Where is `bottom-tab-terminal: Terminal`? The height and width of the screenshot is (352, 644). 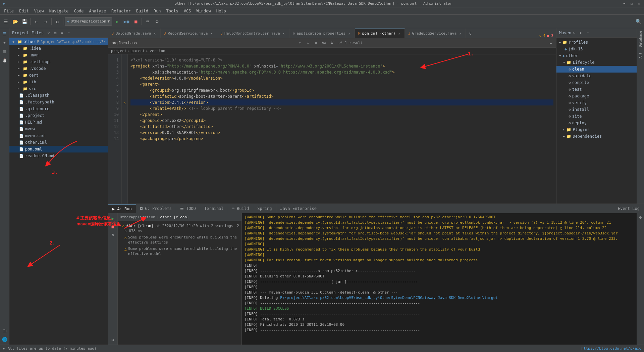
bottom-tab-terminal: Terminal is located at coordinates (214, 209).